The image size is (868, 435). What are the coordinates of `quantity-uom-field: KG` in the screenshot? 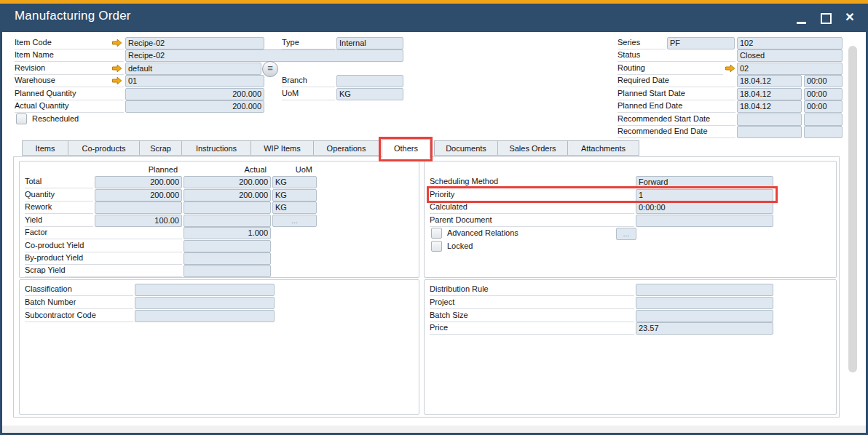 It's located at (294, 195).